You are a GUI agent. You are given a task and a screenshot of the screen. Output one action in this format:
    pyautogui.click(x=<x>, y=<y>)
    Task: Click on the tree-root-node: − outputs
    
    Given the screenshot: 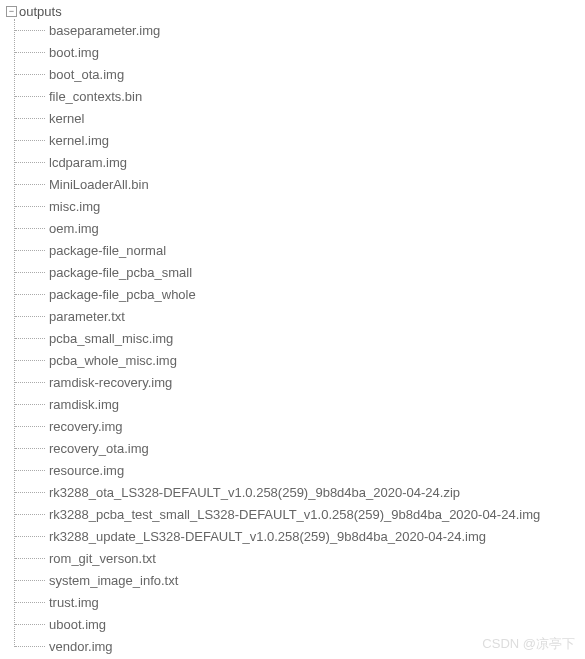 What is the action you would take?
    pyautogui.click(x=294, y=12)
    